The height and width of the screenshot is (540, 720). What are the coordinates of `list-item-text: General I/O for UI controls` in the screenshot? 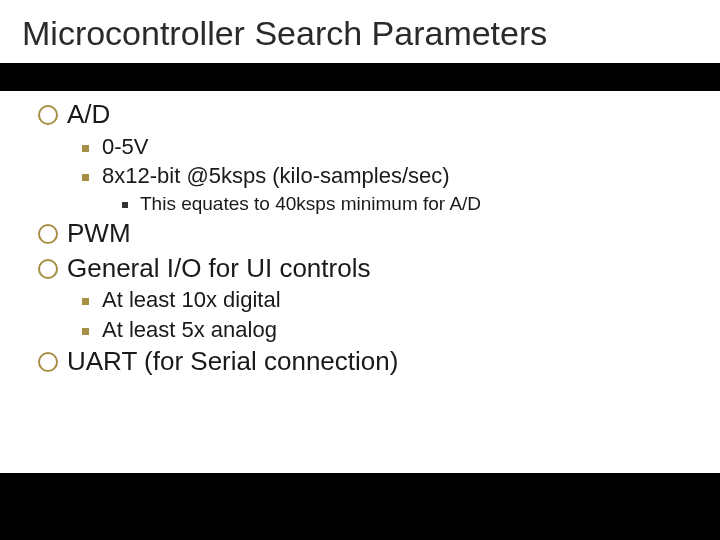 It's located at (218, 268).